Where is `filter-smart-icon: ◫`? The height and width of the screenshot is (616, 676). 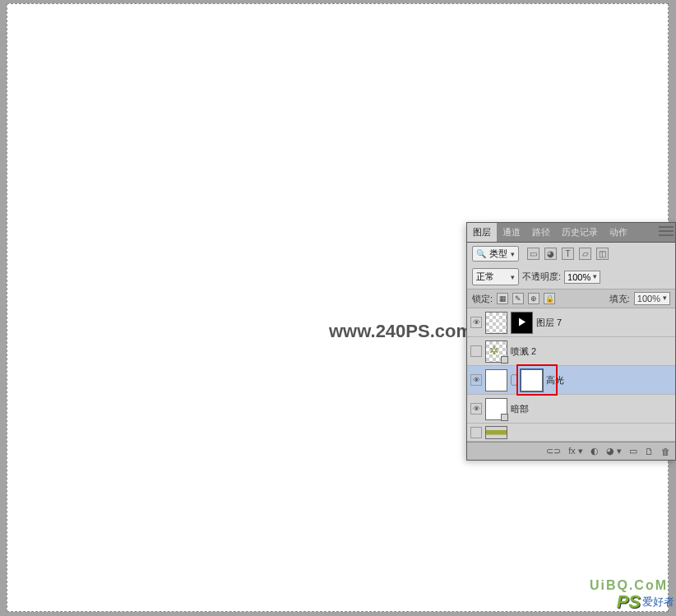
filter-smart-icon: ◫ is located at coordinates (602, 253).